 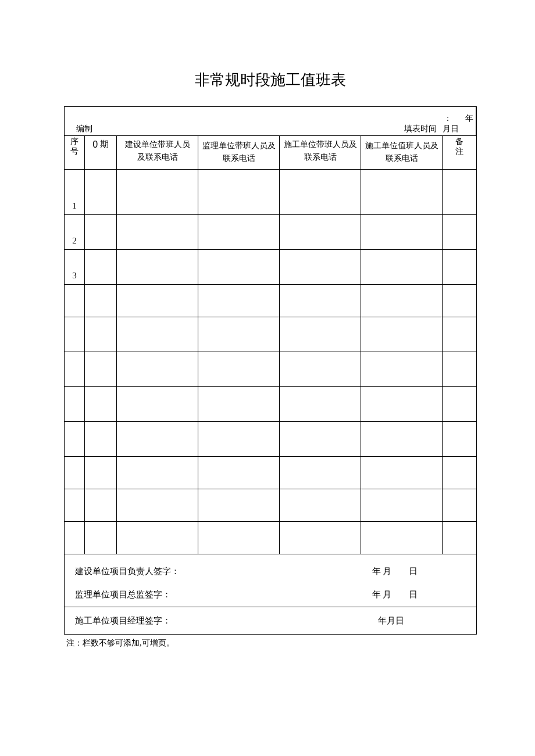 I want to click on table-row: 2, so click(x=271, y=232).